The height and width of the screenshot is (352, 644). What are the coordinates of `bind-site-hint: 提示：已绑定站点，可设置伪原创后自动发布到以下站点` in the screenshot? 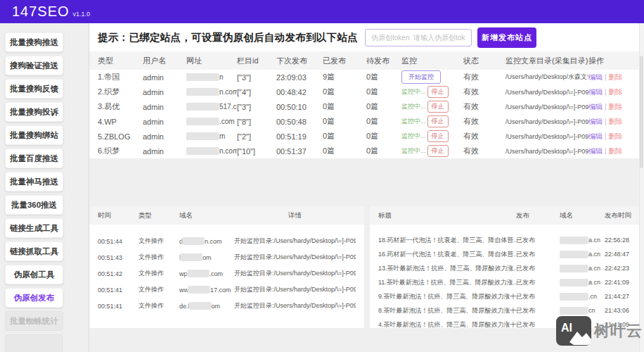 It's located at (228, 38).